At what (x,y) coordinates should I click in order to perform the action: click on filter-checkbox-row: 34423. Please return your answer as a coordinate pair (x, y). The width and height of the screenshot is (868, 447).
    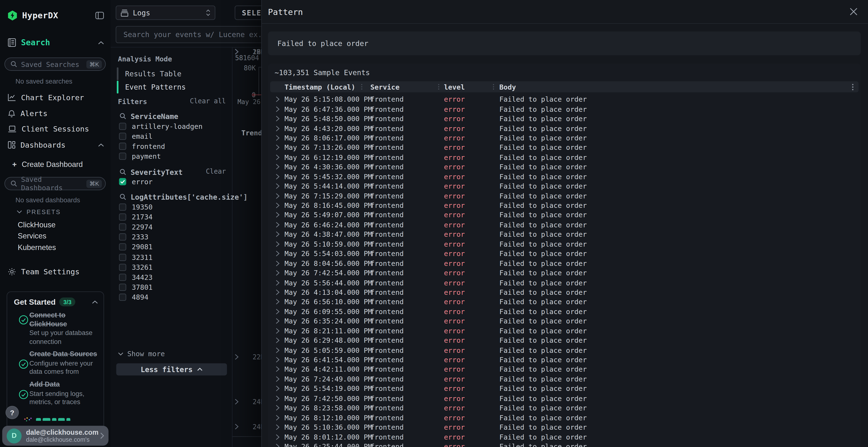
    Looking at the image, I should click on (136, 277).